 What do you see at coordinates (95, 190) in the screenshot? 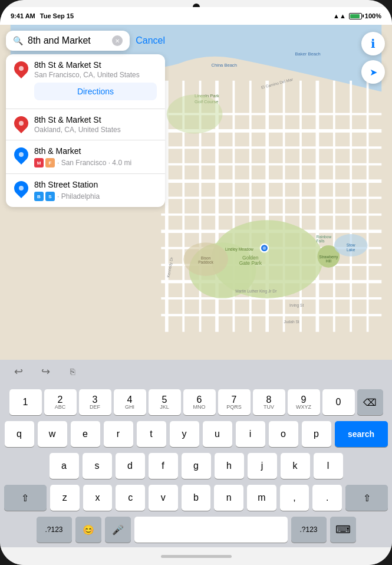
I see `result-text-4: 8th Street Station B S · Philadelphia` at bounding box center [95, 190].